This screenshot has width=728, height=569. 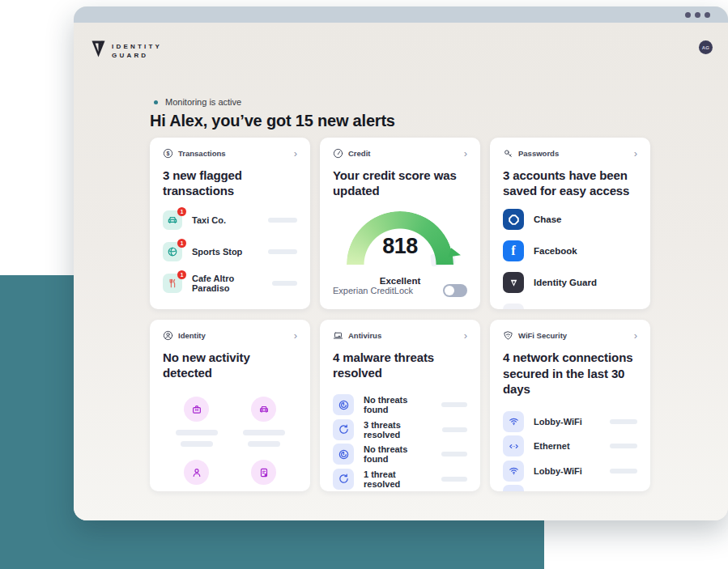 What do you see at coordinates (570, 154) in the screenshot?
I see `card-passwords-header: Passwords ›` at bounding box center [570, 154].